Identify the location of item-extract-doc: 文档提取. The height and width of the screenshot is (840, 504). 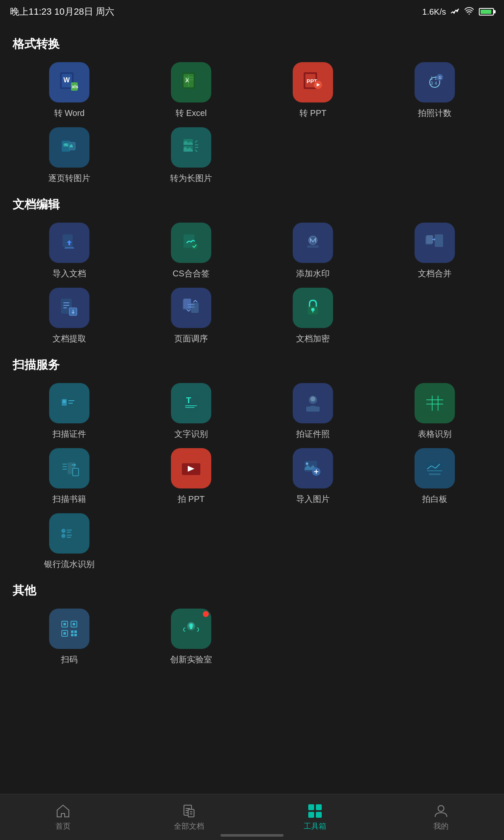
(69, 316).